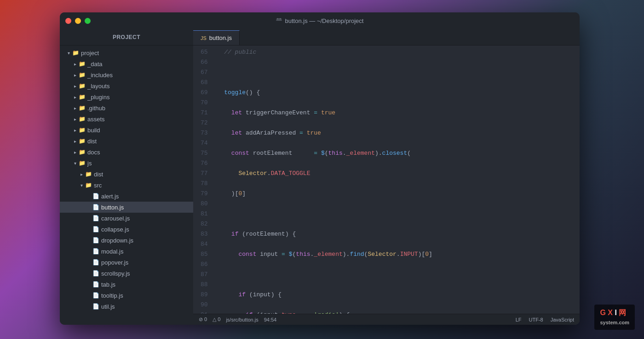  What do you see at coordinates (126, 251) in the screenshot?
I see `sidebar-item-modal-js: ▸ 📄 modal.js` at bounding box center [126, 251].